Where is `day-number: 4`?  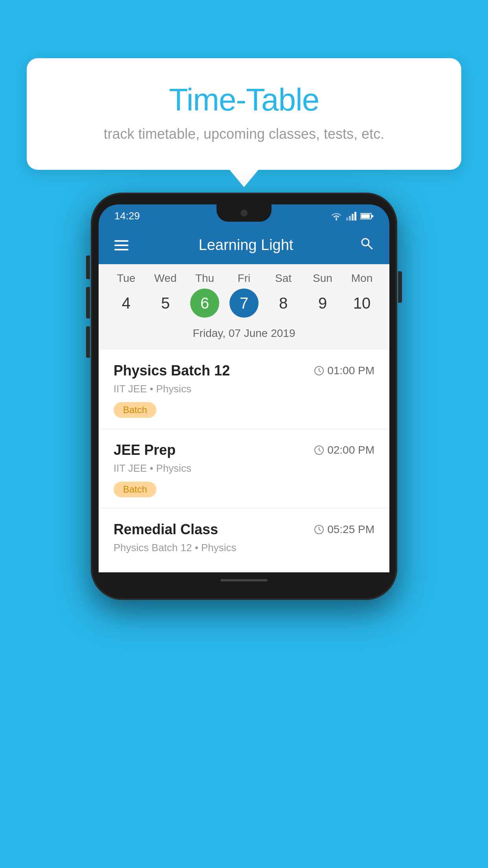
day-number: 4 is located at coordinates (126, 303).